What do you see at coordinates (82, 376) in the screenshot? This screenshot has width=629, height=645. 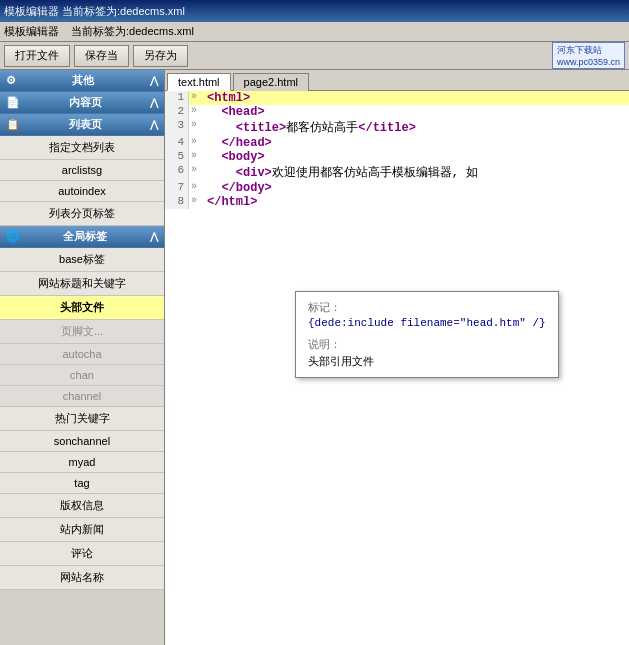 I see `sidebar-item-chan: chan` at bounding box center [82, 376].